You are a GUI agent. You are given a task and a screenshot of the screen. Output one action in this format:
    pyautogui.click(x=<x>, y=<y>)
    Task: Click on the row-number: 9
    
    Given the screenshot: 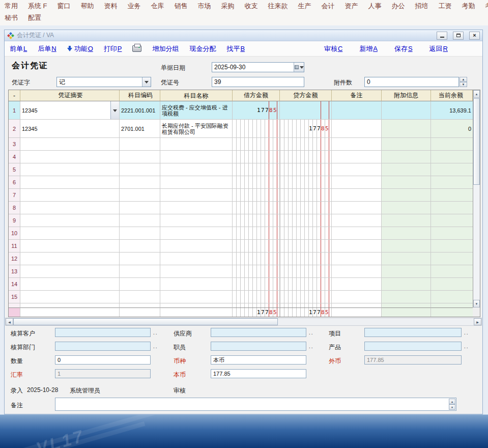 What is the action you would take?
    pyautogui.click(x=14, y=221)
    